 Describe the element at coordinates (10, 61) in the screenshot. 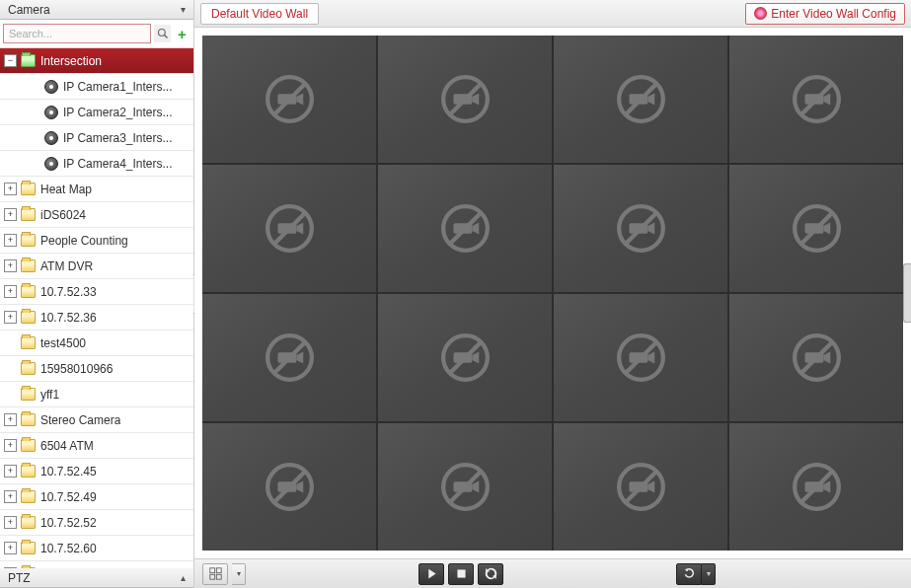

I see `collapse-icon: −` at that location.